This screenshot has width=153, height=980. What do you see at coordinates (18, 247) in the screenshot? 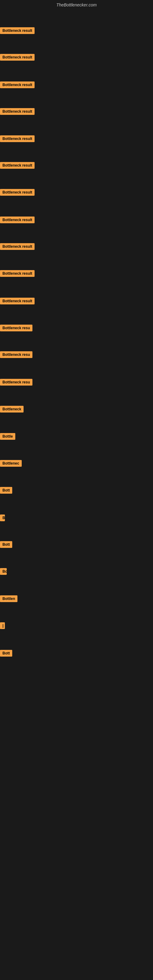
I see `bottleneck-badge-9: Bottleneck result` at bounding box center [18, 247].